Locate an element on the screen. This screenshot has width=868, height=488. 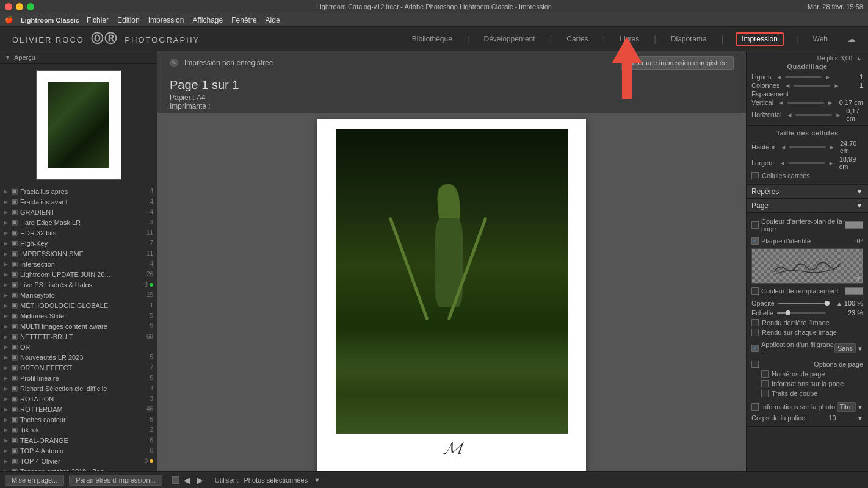
list-item: ▶ ▣ High-Key 7 is located at coordinates (78, 243).